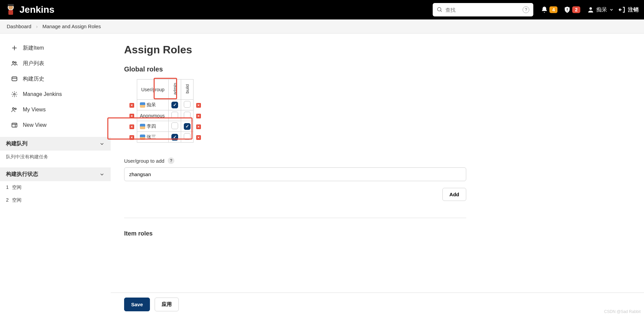 Image resolution: width=644 pixels, height=316 pixels. Describe the element at coordinates (55, 94) in the screenshot. I see `sidebar-item-manage: Manage Jenkins` at that location.